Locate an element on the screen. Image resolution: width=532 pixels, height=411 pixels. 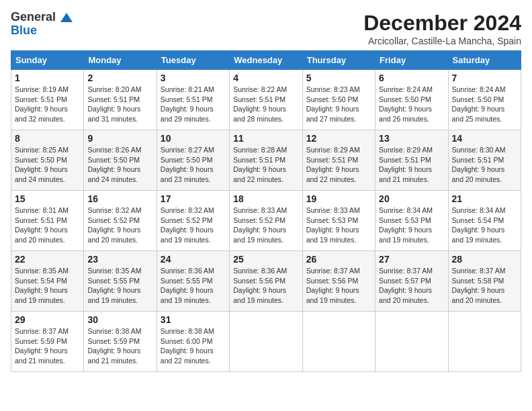
day-number: 23 is located at coordinates (120, 259).